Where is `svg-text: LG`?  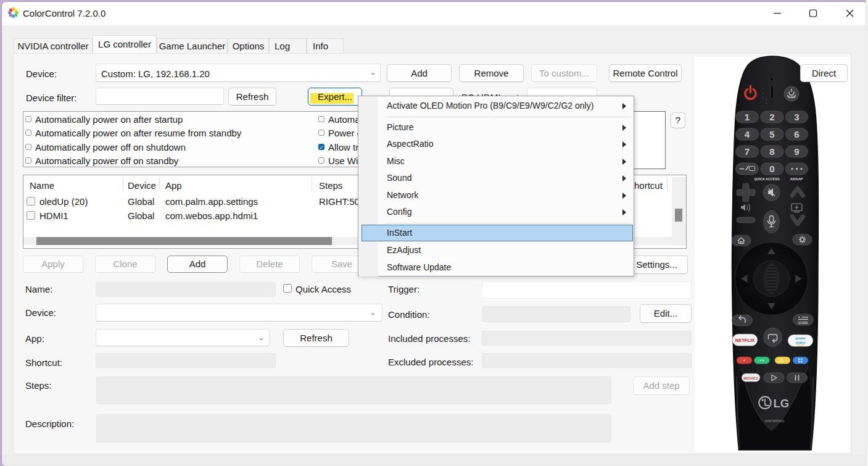
svg-text: LG is located at coordinates (782, 404).